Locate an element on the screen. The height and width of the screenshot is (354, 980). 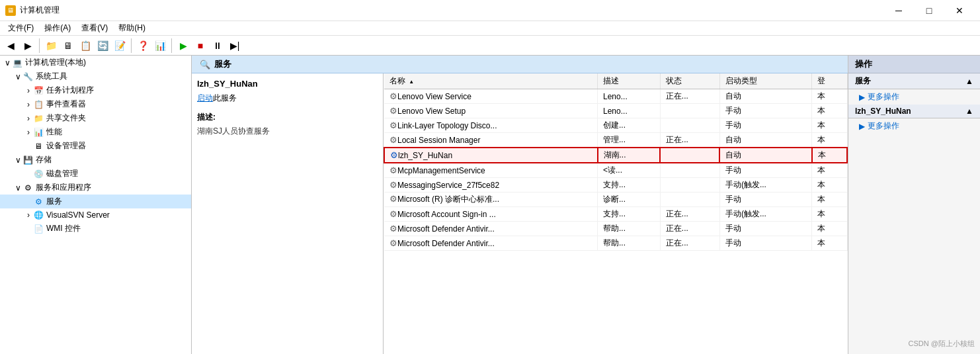
sidebar-item-visualsvn: › 🌐 VisualSVN Server is located at coordinates (95, 215).